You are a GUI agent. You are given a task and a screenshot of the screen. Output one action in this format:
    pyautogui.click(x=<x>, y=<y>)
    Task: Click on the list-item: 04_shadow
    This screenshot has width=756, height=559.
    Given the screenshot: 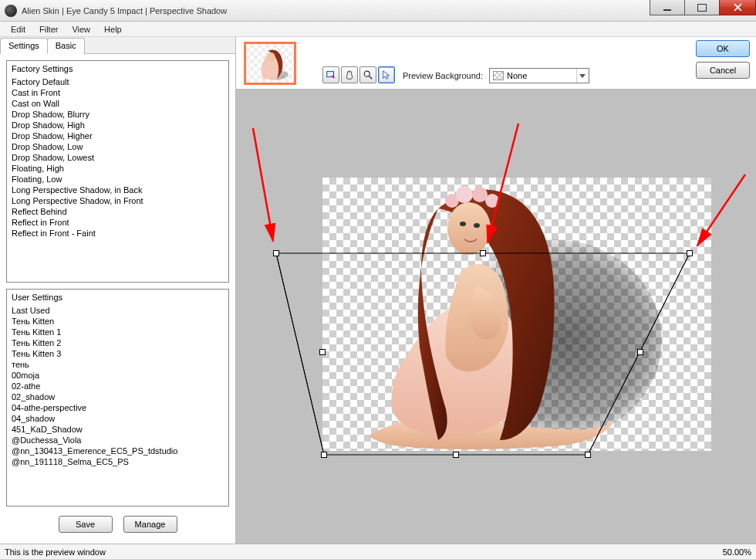 What is the action you would take?
    pyautogui.click(x=117, y=418)
    